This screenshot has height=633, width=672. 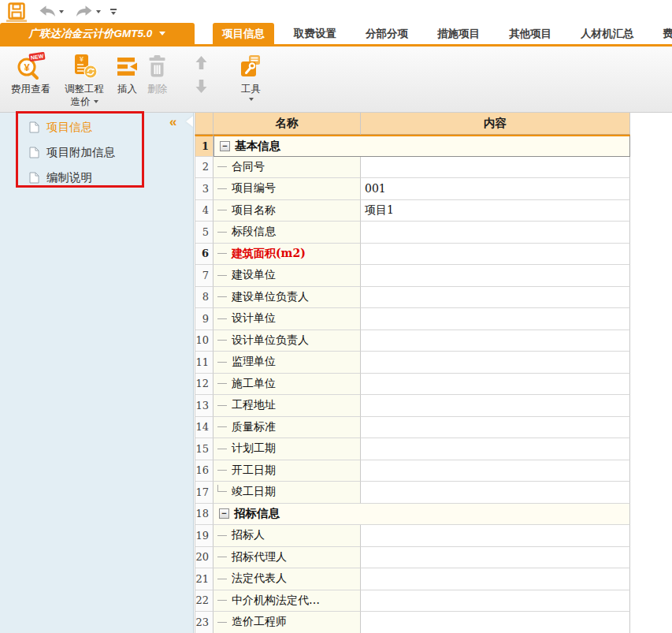 I want to click on table-row: 22中介机构法定代…, so click(x=413, y=601).